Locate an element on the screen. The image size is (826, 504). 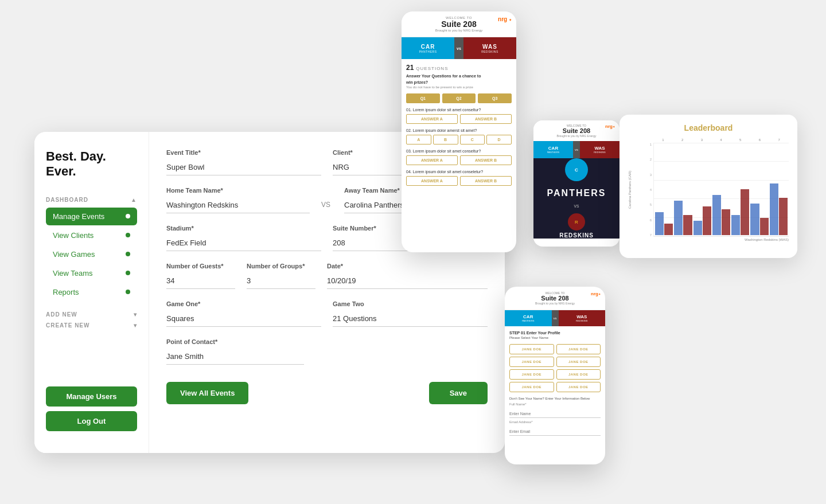
stadium-field: Stadium* FedEx Field is located at coordinates (244, 238).